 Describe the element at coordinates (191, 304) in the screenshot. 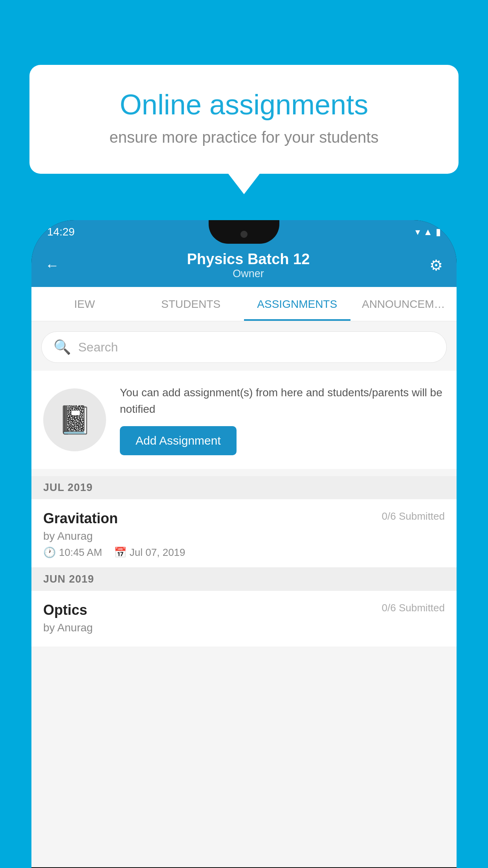

I see `tab-students: STUDENTS` at that location.